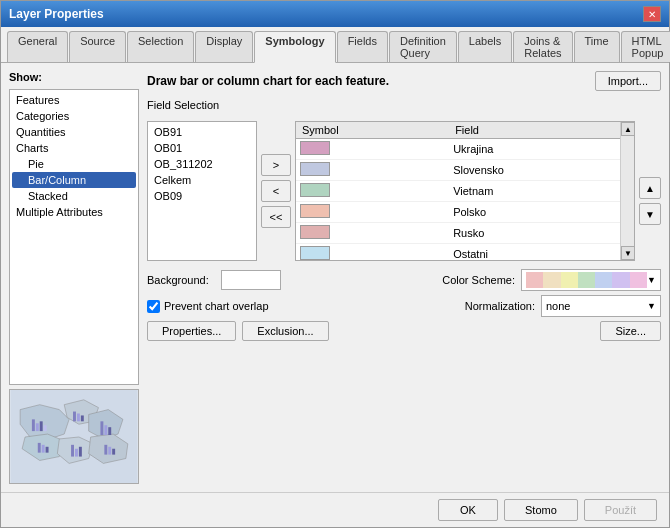 The height and width of the screenshot is (528, 670). What do you see at coordinates (465, 253) in the screenshot?
I see `table-row: Ostatni` at bounding box center [465, 253].